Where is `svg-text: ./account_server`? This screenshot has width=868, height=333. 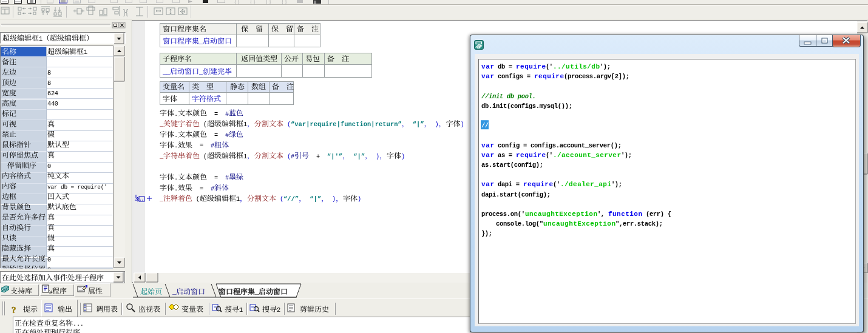 svg-text: ./account_server is located at coordinates (587, 155).